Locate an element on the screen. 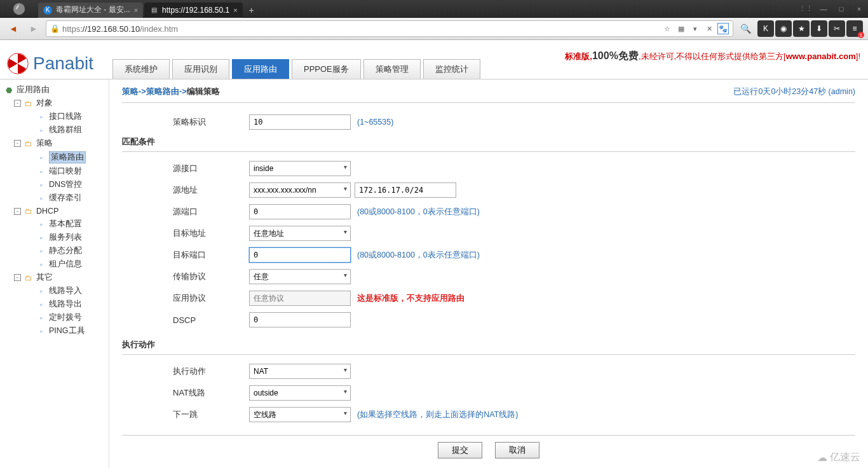 This screenshot has width=868, height=468. sidebar-item: ▫PING工具 is located at coordinates (55, 331).